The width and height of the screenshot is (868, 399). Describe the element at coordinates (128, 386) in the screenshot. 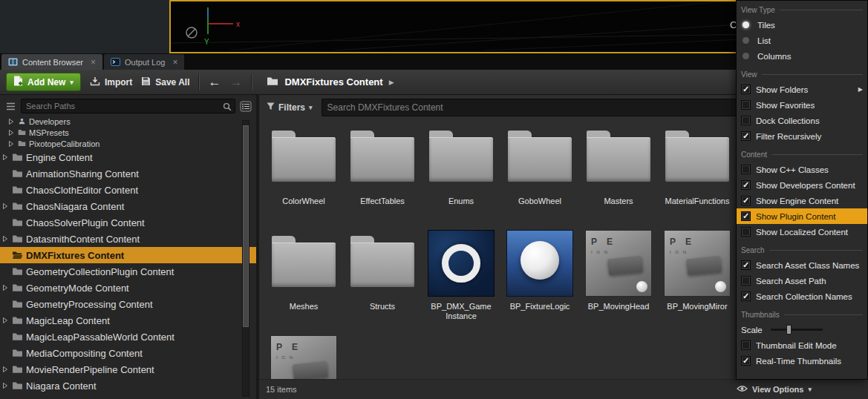

I see `tree-item-niagara-content: Niagara Content` at that location.